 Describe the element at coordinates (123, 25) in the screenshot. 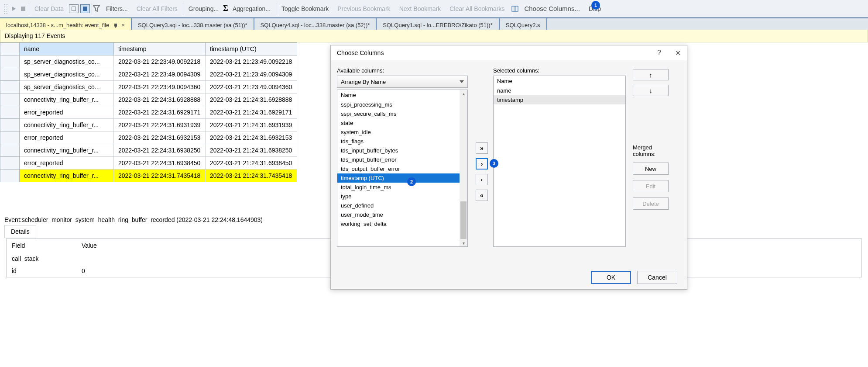

I see `close-icon: ×` at that location.